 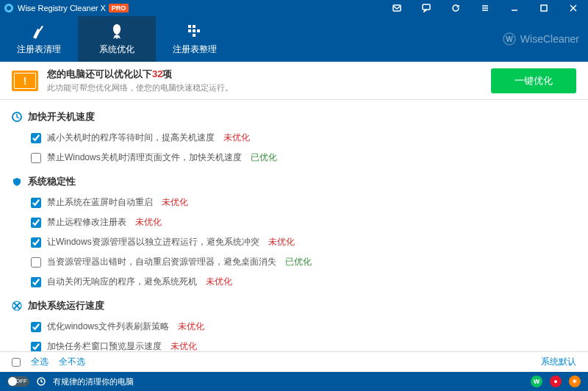 I want to click on optimize-item: 禁止远程修改注册表未优化, so click(x=294, y=222).